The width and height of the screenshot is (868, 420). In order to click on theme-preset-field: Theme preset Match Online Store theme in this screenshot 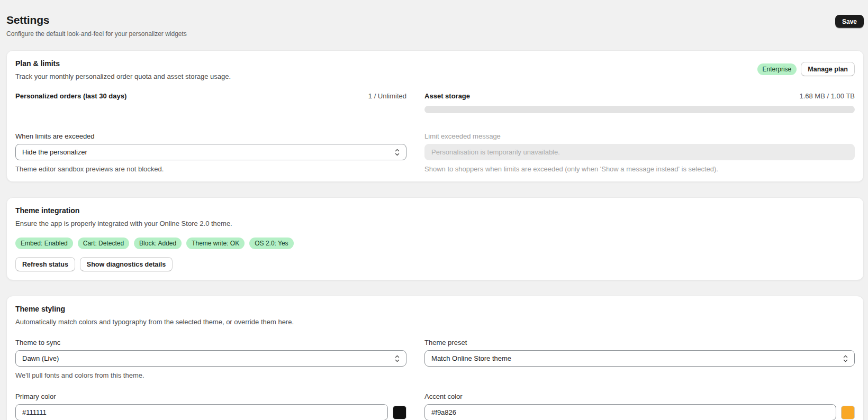, I will do `click(639, 359)`.